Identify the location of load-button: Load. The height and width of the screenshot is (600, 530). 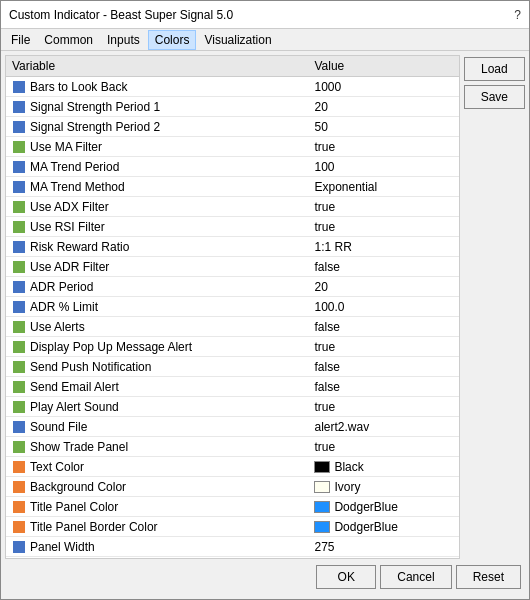
(494, 69).